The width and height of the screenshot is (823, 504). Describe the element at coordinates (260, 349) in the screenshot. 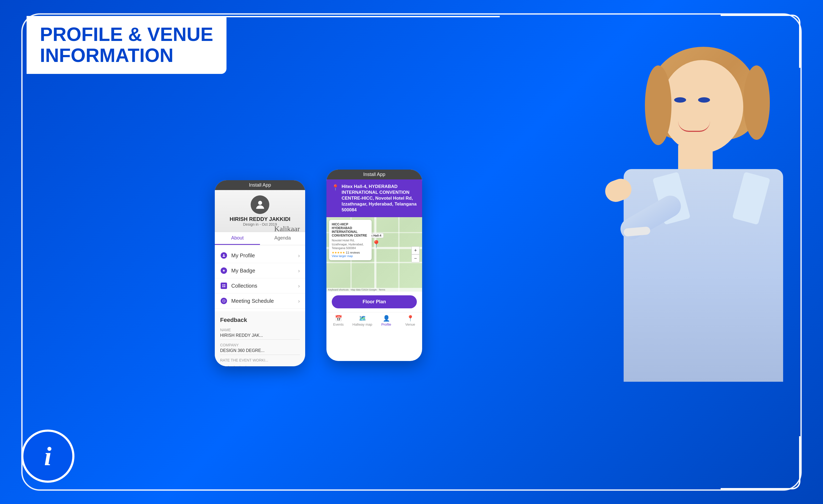

I see `feedback-company-field: COMPANY DESIGN 360 DEGRE...` at that location.